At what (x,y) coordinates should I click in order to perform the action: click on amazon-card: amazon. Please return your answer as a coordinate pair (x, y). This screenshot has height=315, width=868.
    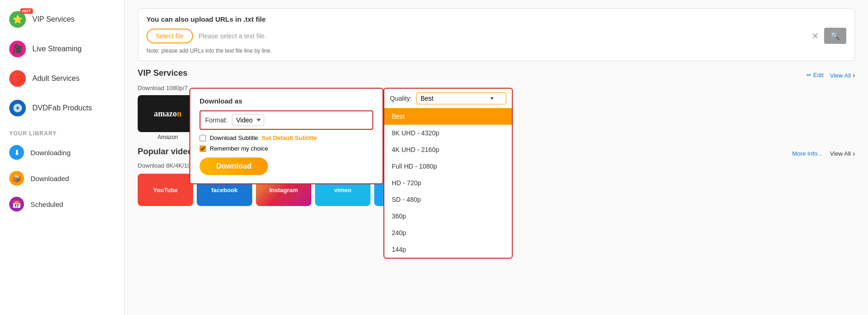
    Looking at the image, I should click on (168, 114).